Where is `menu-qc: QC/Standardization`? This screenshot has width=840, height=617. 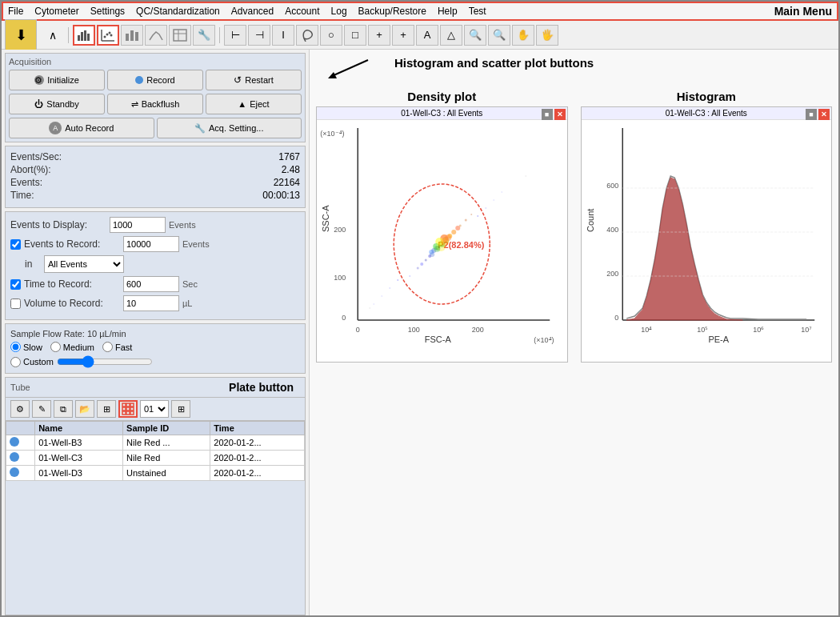 menu-qc: QC/Standardization is located at coordinates (178, 11).